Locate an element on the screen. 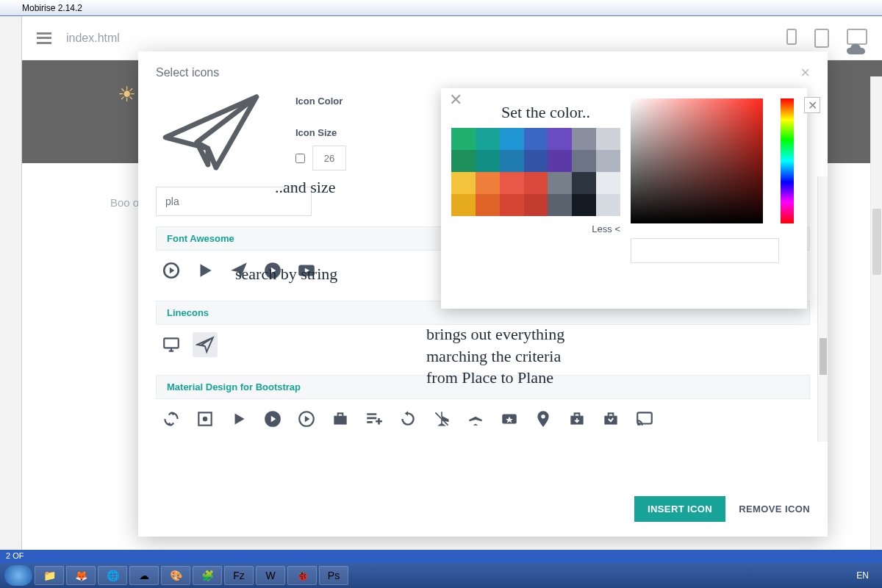 This screenshot has height=588, width=882. hex-input is located at coordinates (705, 251).